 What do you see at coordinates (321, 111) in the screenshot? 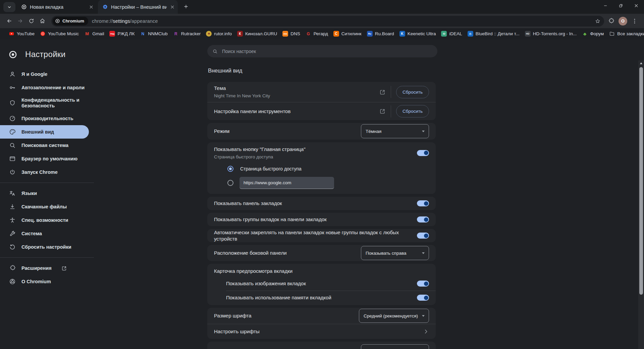
I see `toolbar-customize-row: Настройка панели инструментов Сбросить` at bounding box center [321, 111].